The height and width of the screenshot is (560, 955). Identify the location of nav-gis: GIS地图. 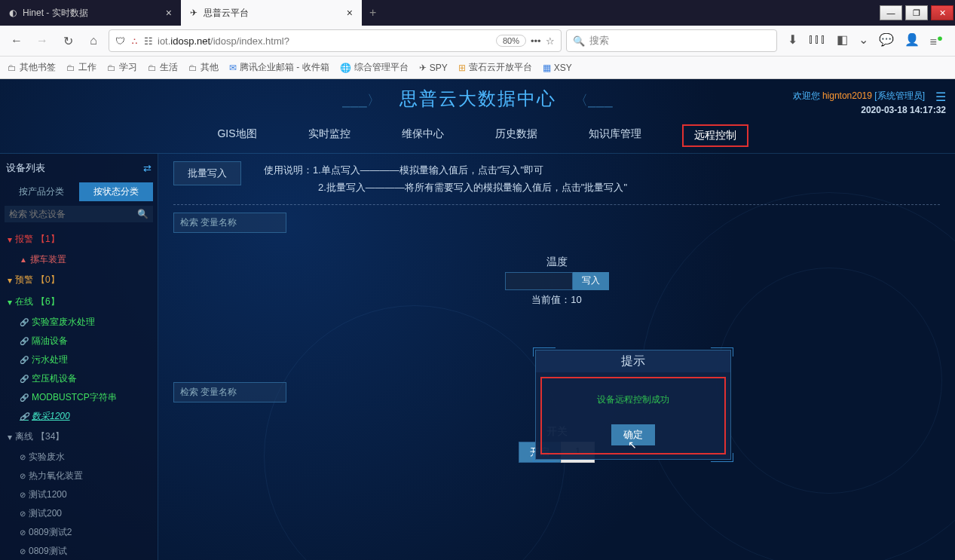
(237, 136).